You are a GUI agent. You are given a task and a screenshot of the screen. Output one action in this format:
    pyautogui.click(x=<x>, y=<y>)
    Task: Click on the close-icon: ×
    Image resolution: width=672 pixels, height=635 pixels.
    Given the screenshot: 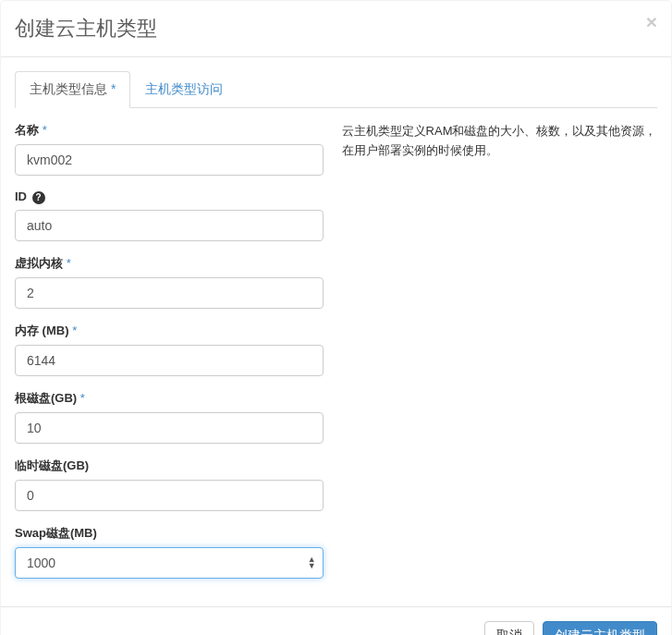 What is the action you would take?
    pyautogui.click(x=652, y=22)
    